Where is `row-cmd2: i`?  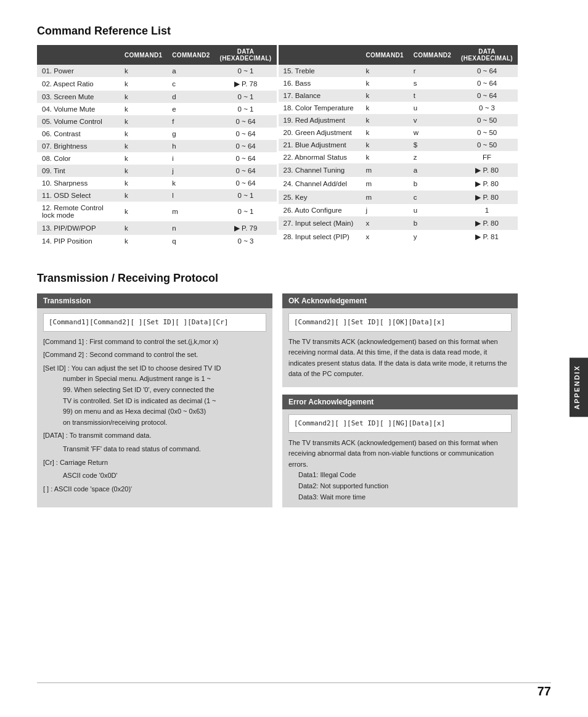
row-cmd2: i is located at coordinates (191, 158).